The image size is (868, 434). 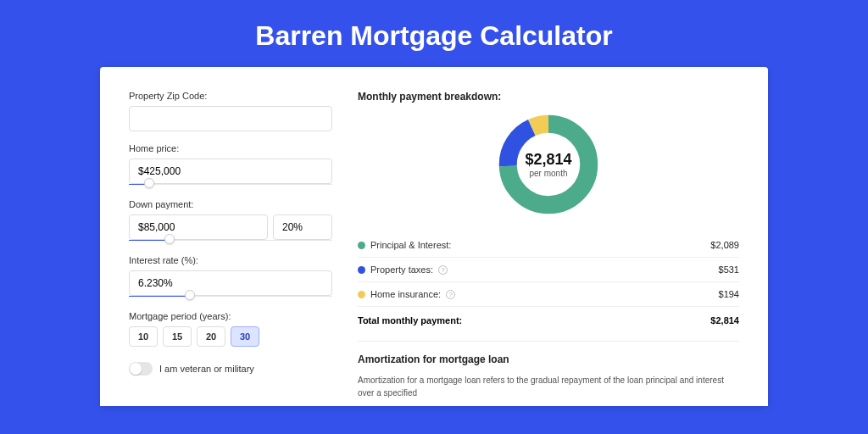 I want to click on zip-label: Property Zip Code:, so click(x=231, y=96).